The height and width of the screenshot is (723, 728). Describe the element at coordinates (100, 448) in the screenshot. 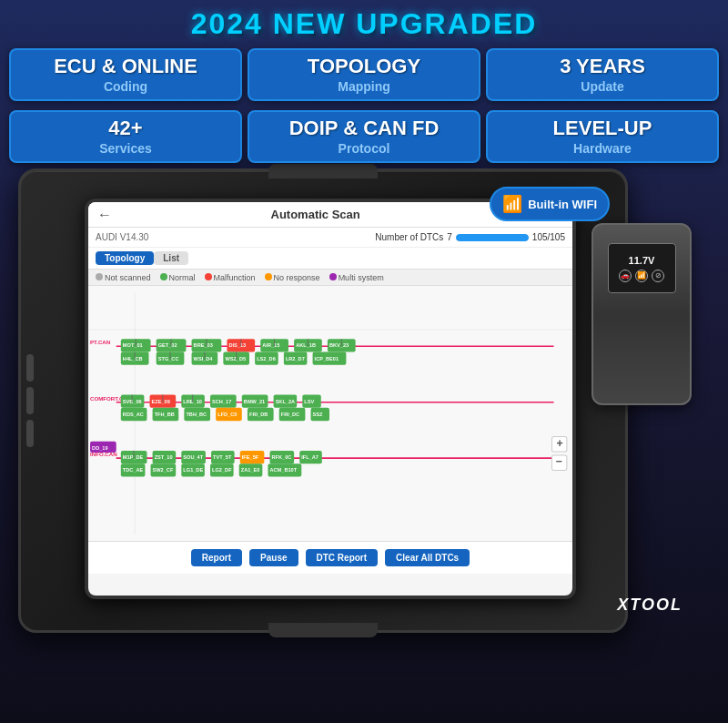

I see `svg-text: DD_19` at that location.